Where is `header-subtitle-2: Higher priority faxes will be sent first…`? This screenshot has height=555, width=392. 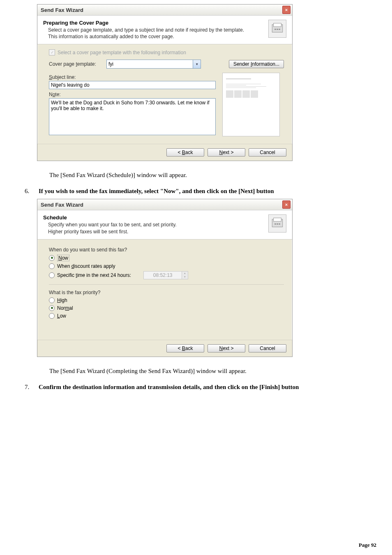
header-subtitle-2: Higher priority faxes will be sent first… is located at coordinates (156, 232).